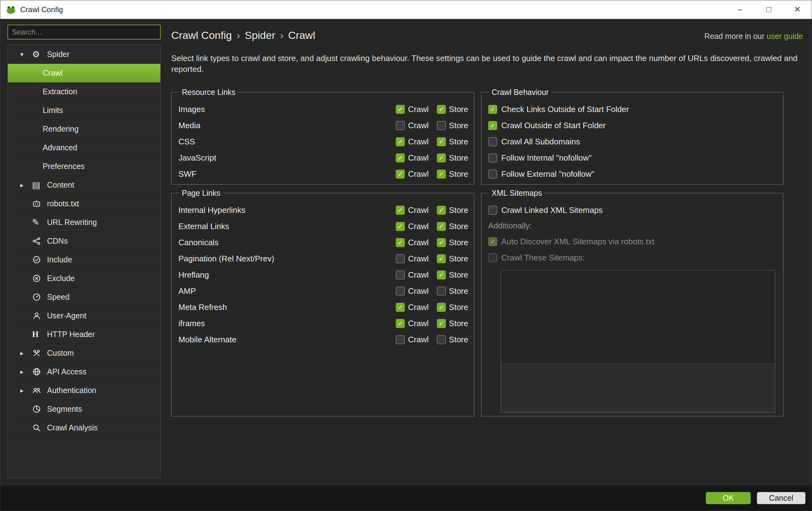 The width and height of the screenshot is (812, 511). Describe the element at coordinates (58, 54) in the screenshot. I see `sidebar-item-label: Spider` at that location.